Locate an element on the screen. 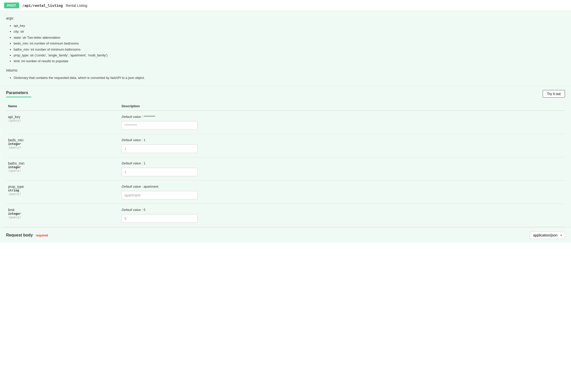 Image resolution: width=571 pixels, height=392 pixels. top-bar: POST /api/rental_listing Rental Listing is located at coordinates (286, 6).